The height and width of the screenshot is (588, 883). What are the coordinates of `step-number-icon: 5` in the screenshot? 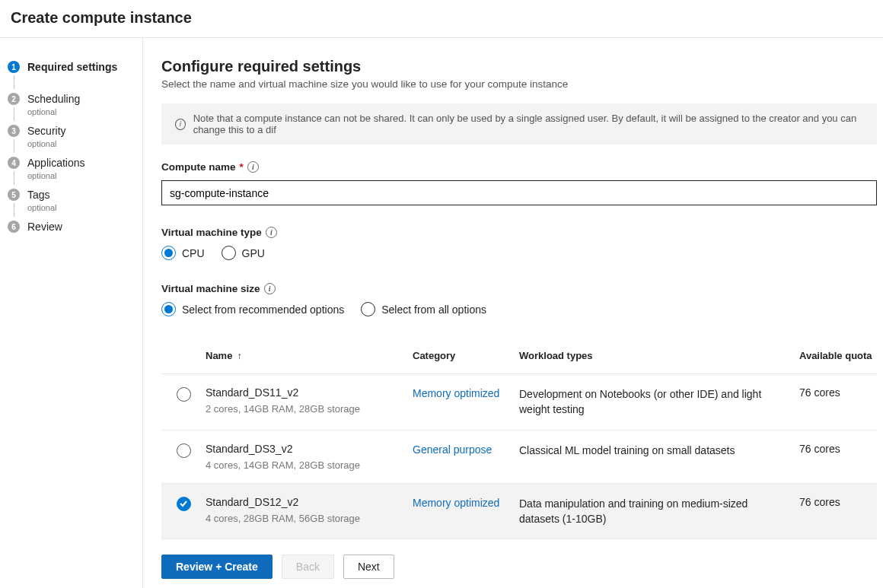 It's located at (14, 195).